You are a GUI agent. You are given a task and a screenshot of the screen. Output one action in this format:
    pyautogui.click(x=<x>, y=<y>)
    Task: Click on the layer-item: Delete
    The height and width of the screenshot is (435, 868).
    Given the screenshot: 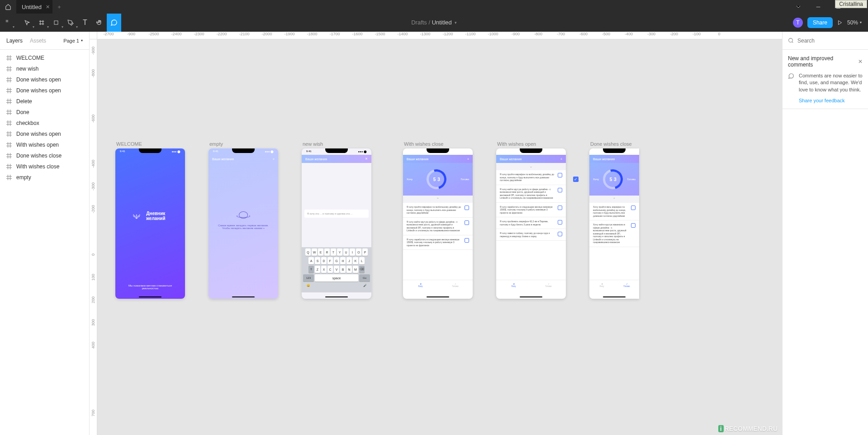 What is the action you would take?
    pyautogui.click(x=44, y=101)
    